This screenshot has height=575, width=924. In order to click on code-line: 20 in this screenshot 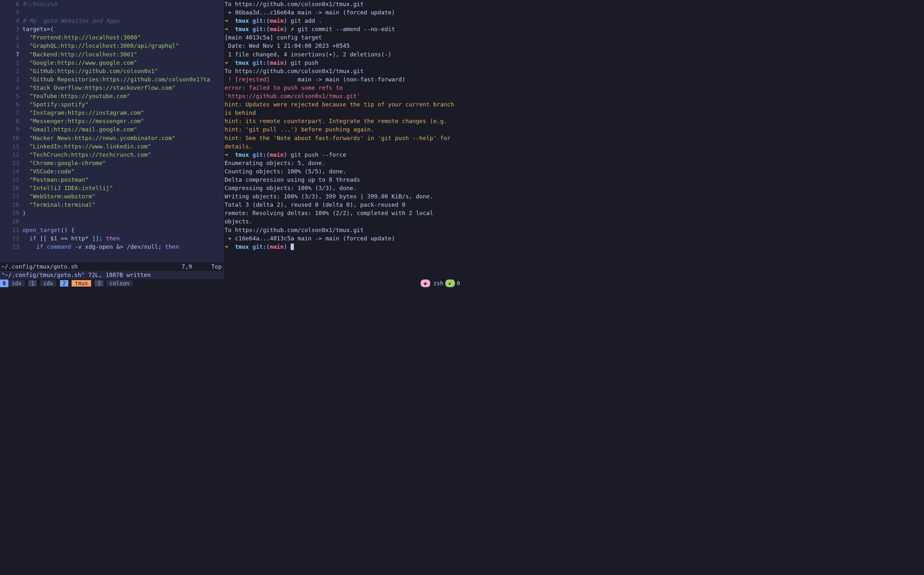, I will do `click(112, 221)`.